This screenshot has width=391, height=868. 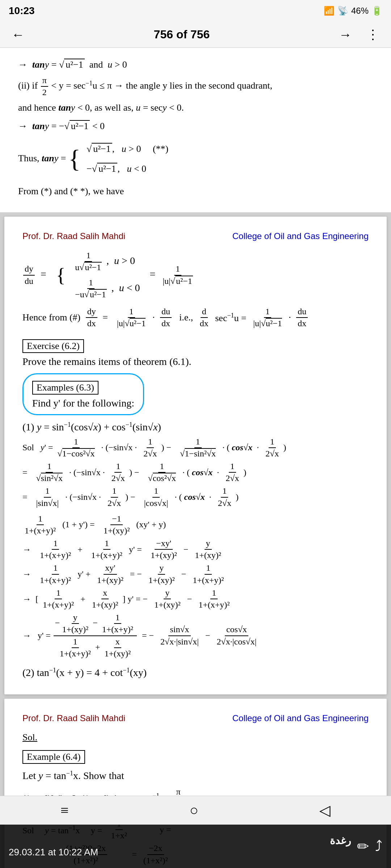 What do you see at coordinates (196, 318) in the screenshot?
I see `hence-row: Hence from (#) dydx = 1|u|√u²−1 · dudx i…` at bounding box center [196, 318].